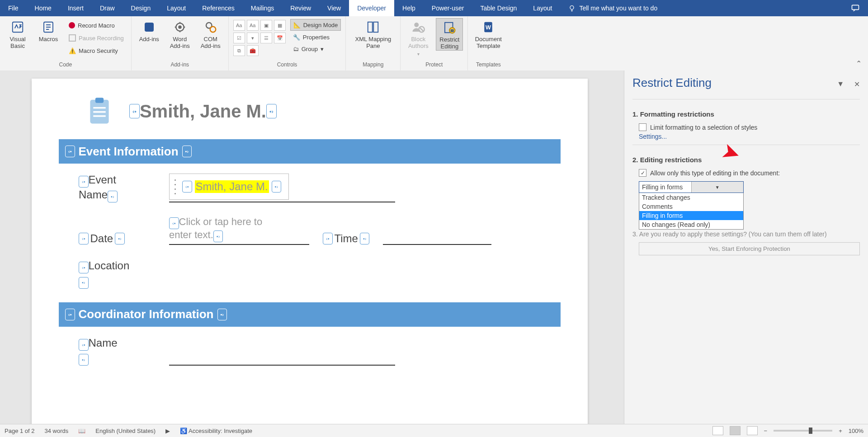  I want to click on start-enforcing-button: Yes, Start Enforcing Protection, so click(750, 249).